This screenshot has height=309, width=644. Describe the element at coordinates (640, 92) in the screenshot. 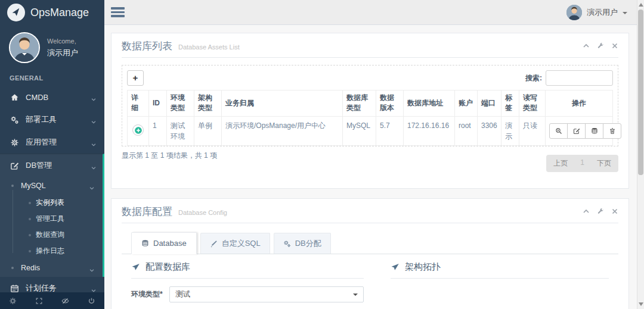

I see `scrollbar-thumb` at that location.